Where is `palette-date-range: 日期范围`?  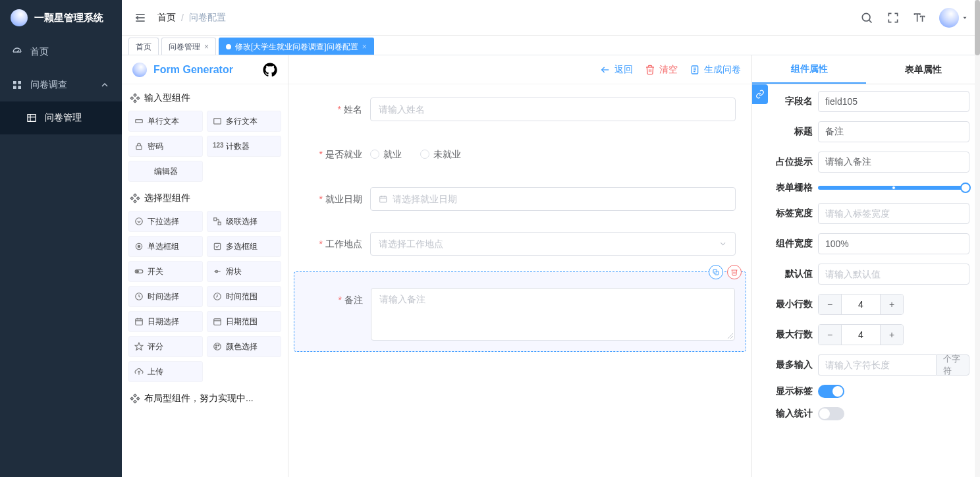 palette-date-range: 日期范围 is located at coordinates (244, 322).